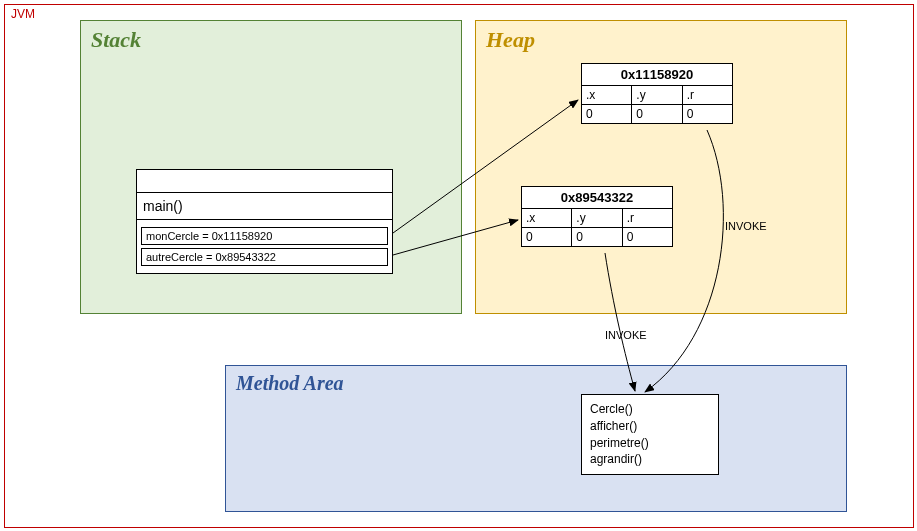  Describe the element at coordinates (606, 114) in the screenshot. I see `obj0-field0-val: 0` at that location.